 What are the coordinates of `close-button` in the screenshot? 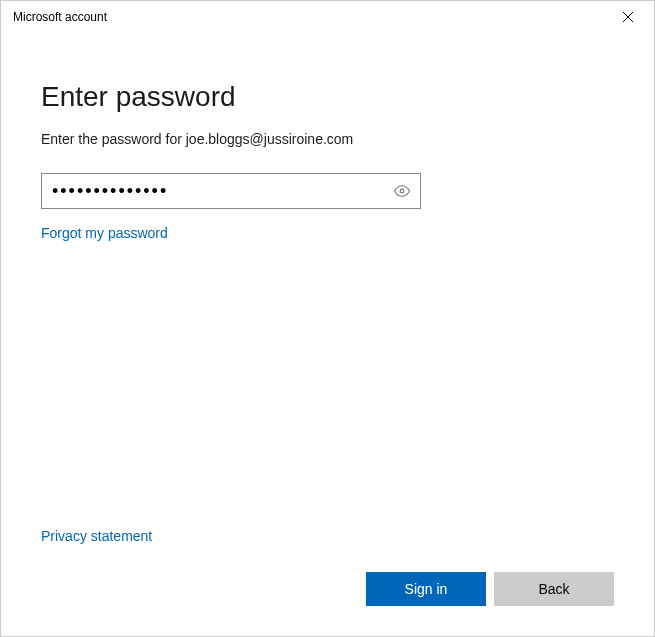 It's located at (628, 17).